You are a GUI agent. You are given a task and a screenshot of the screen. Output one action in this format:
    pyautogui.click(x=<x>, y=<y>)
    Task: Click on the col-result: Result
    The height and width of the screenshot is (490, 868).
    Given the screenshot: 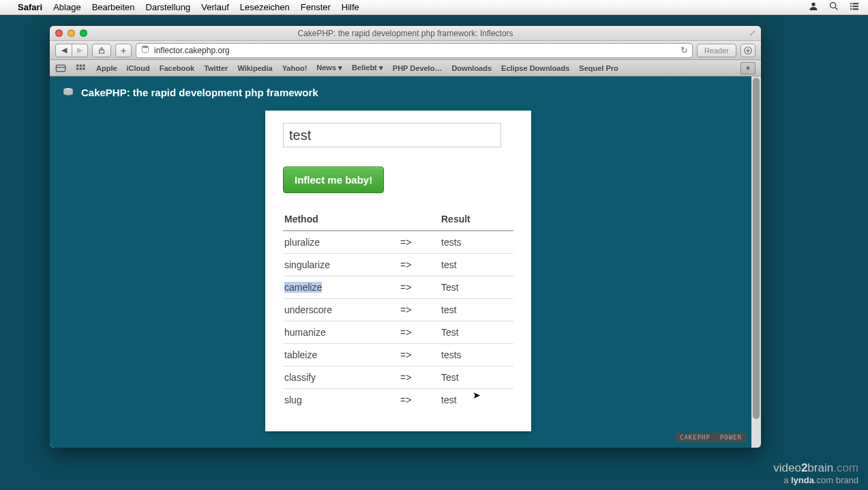 What is the action you would take?
    pyautogui.click(x=477, y=220)
    